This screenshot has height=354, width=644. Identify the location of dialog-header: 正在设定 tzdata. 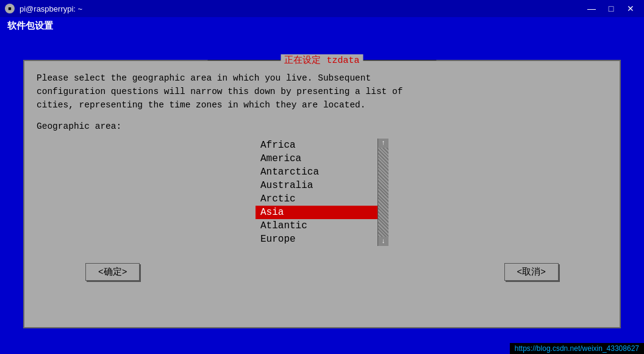
(322, 60).